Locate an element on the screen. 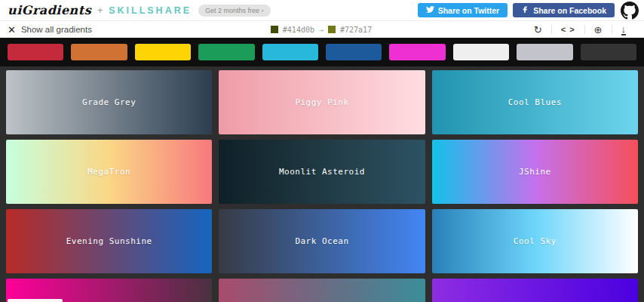 This screenshot has width=644, height=302. color-filter-swatch-gray is located at coordinates (544, 52).